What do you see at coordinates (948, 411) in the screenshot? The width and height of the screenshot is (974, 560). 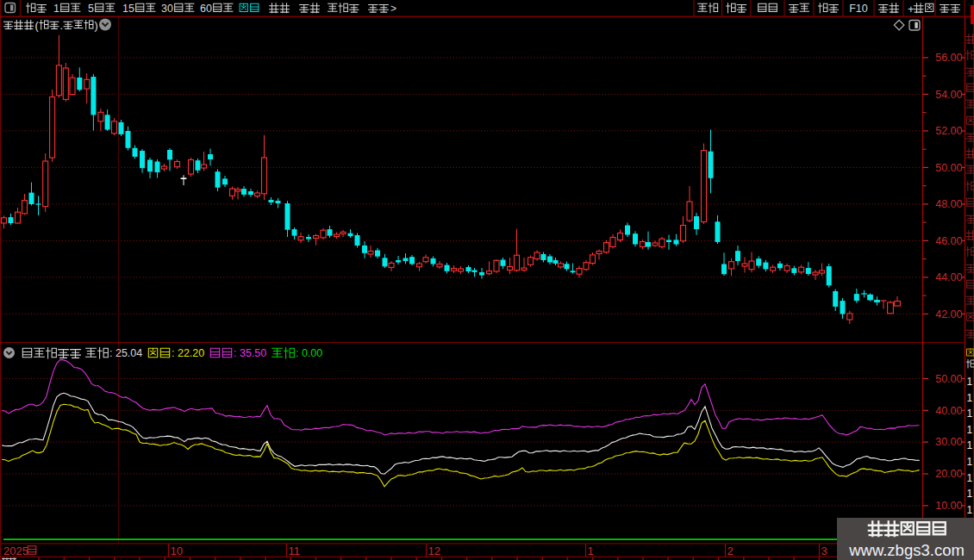 I see `svg-text: 40.00` at bounding box center [948, 411].